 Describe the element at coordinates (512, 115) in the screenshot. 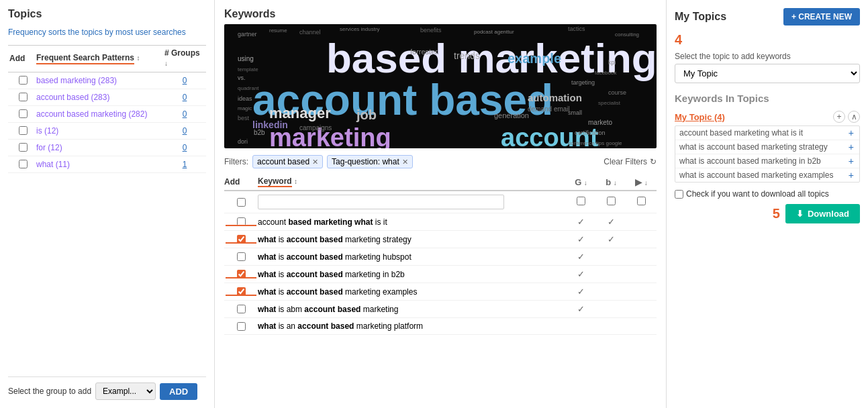

I see `svg-text: generation` at that location.